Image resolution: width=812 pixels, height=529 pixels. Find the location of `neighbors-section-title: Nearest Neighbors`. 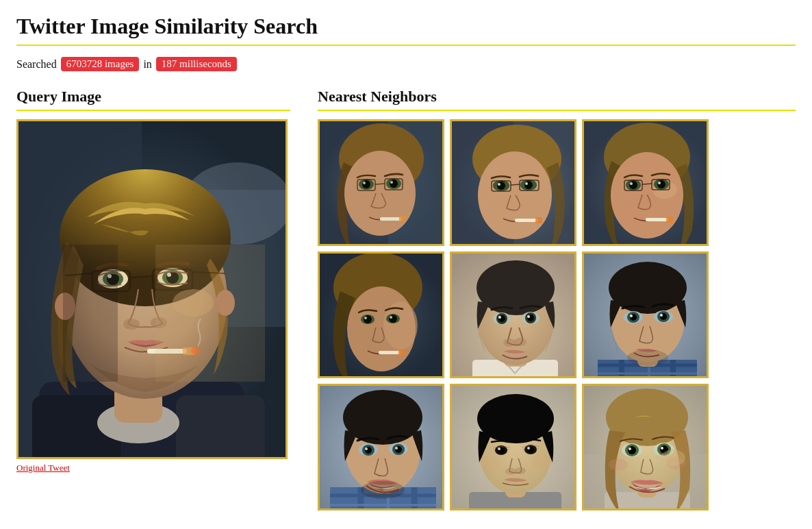

neighbors-section-title: Nearest Neighbors is located at coordinates (557, 99).